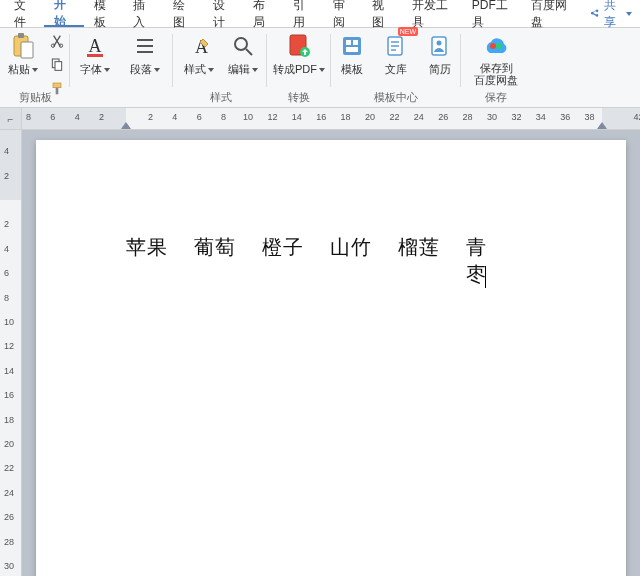  What do you see at coordinates (143, 14) in the screenshot?
I see `tab-insert: 插入` at bounding box center [143, 14].